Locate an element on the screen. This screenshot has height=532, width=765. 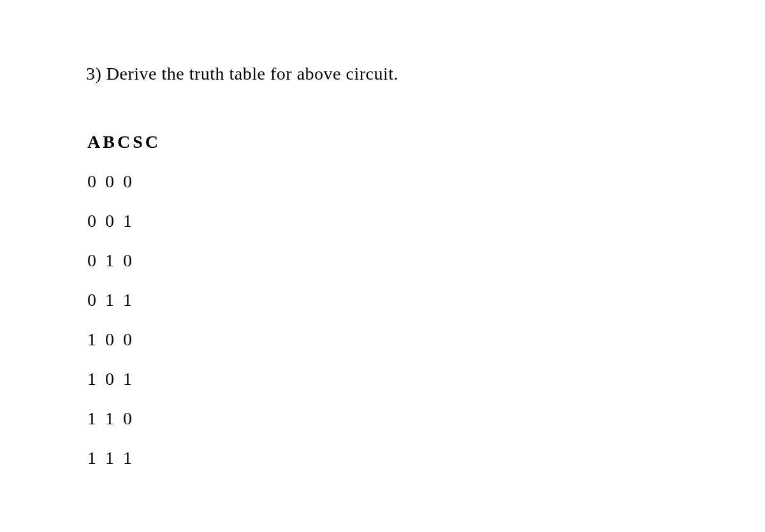
question-text: 3) Derive the truth table for above circ… is located at coordinates (426, 74).